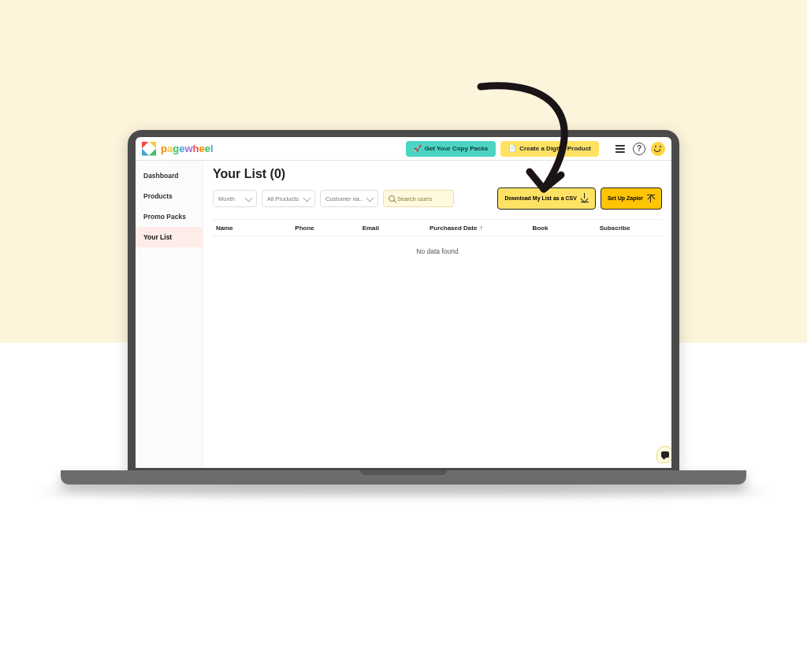  Describe the element at coordinates (630, 228) in the screenshot. I see `column-header-subscribe: Subscribe` at that location.